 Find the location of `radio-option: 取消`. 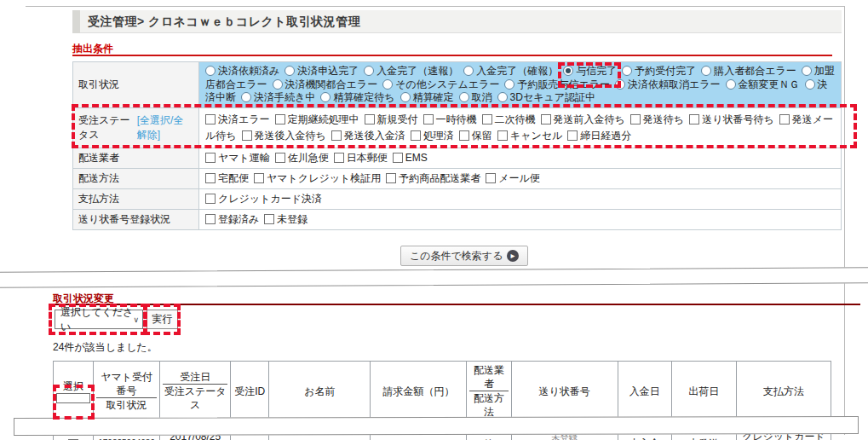

radio-option: 取消 is located at coordinates (475, 97).